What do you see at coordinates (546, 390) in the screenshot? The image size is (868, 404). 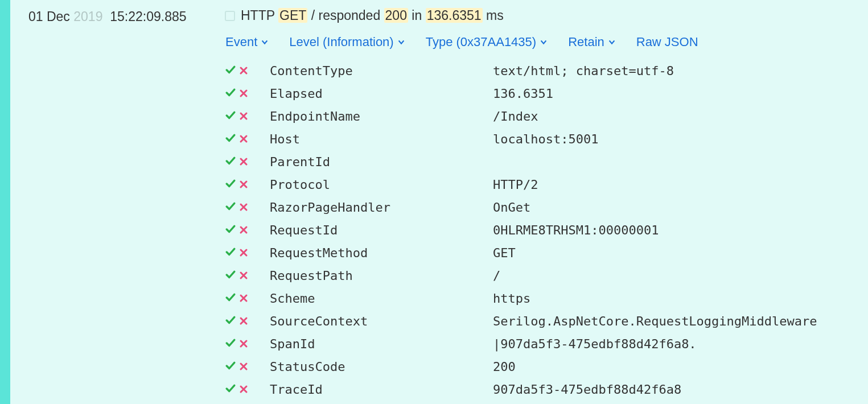 I see `property-row: TraceId907da5f3-475edbf88d42f6a8` at bounding box center [546, 390].